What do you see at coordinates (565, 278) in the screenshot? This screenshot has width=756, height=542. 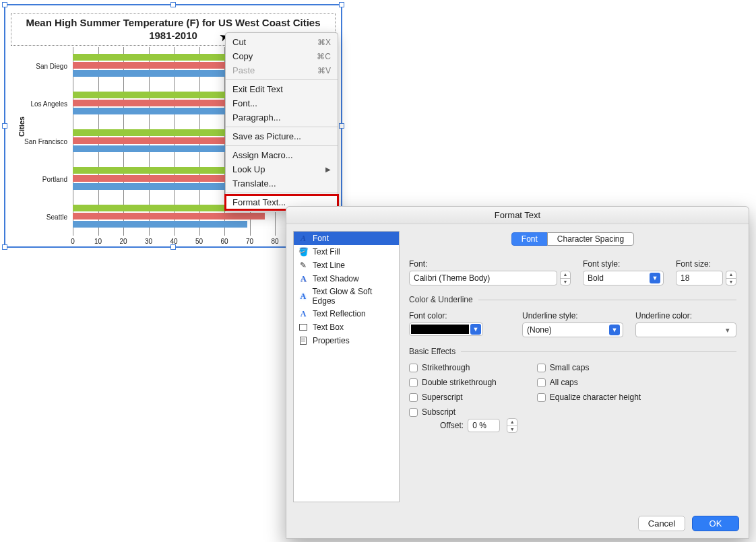 I see `font-stepper: ▲▼` at bounding box center [565, 278].